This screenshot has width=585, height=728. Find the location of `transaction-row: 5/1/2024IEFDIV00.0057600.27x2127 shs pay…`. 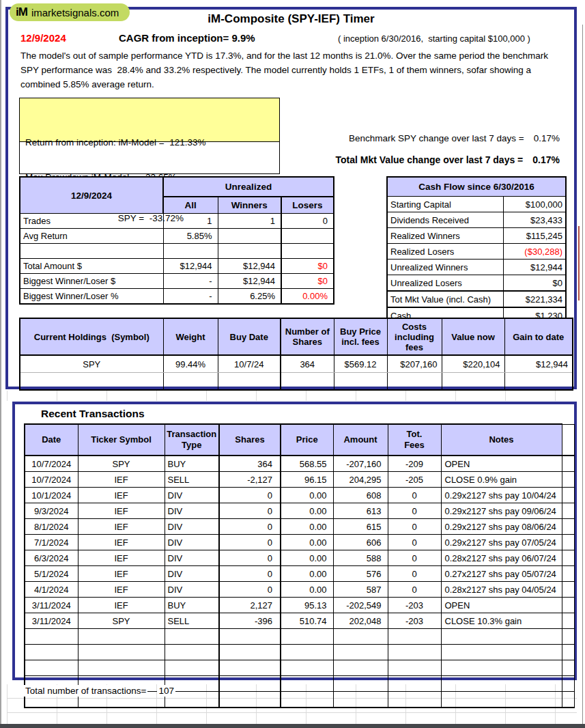

transaction-row: 5/1/2024IEFDIV00.0057600.27x2127 shs pay… is located at coordinates (299, 574).